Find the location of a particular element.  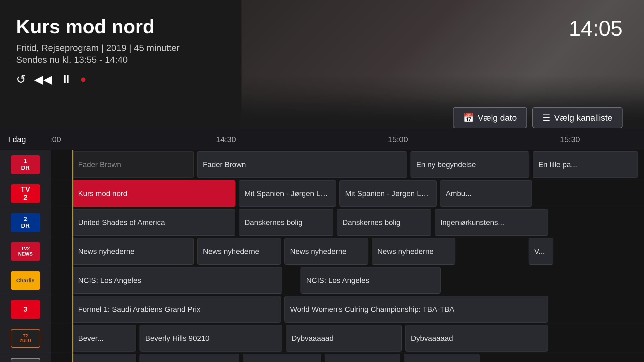

playback-controls: ↺ ◀◀ ⏸ ● is located at coordinates (98, 79).